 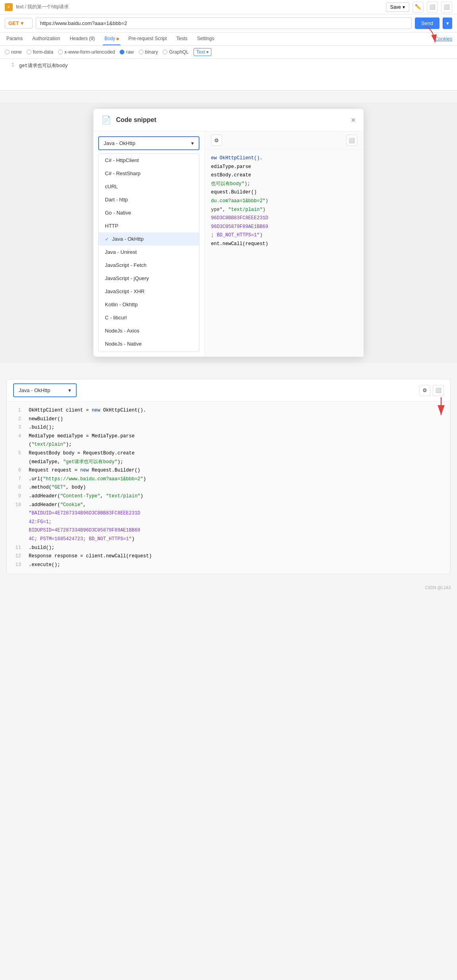 What do you see at coordinates (149, 173) in the screenshot?
I see `lang-option-csharp-restsharp: C# - RestSharp` at bounding box center [149, 173].